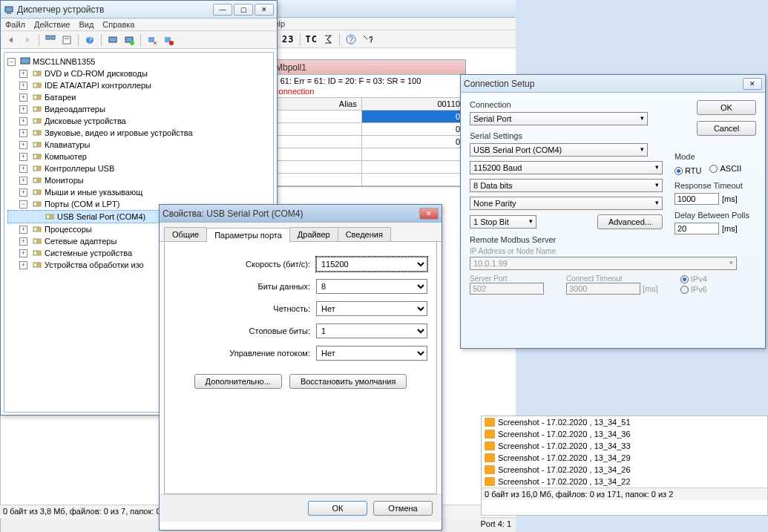 This screenshot has height=532, width=768. I want to click on stopbits-select: 1, so click(372, 331).